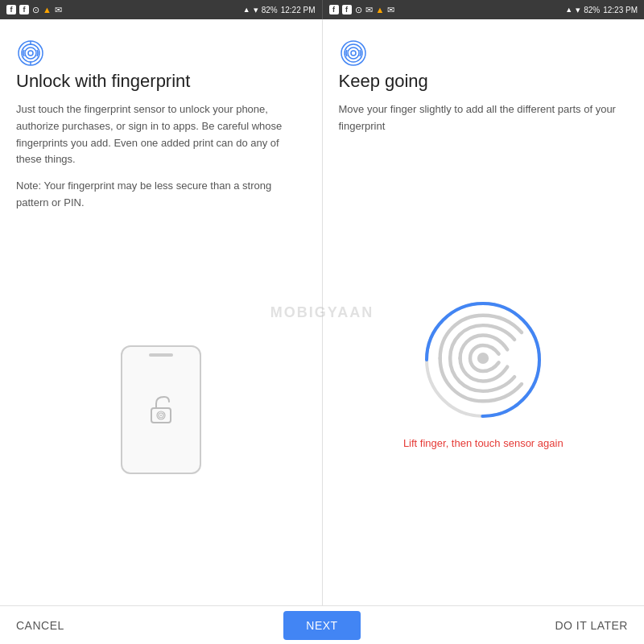 The width and height of the screenshot is (644, 644). What do you see at coordinates (322, 625) in the screenshot?
I see `bottom-bar: CANCEL NEXT DO IT LATER` at bounding box center [322, 625].